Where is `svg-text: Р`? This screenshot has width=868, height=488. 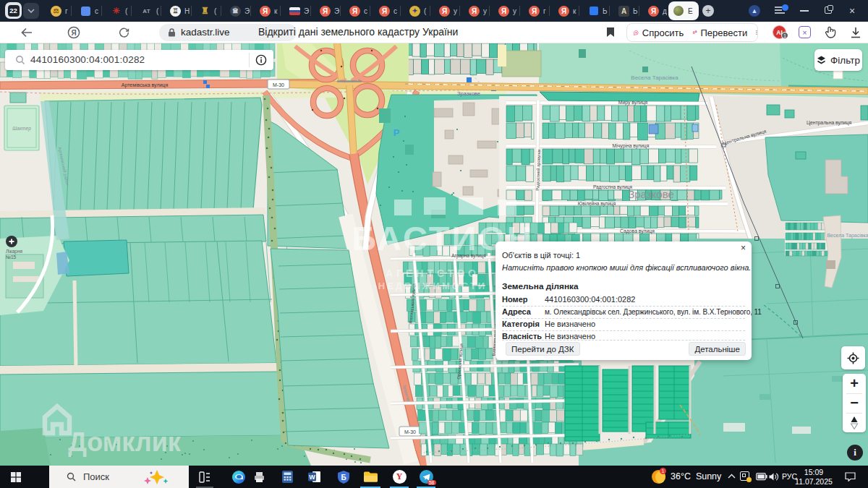
svg-text: Р is located at coordinates (396, 133).